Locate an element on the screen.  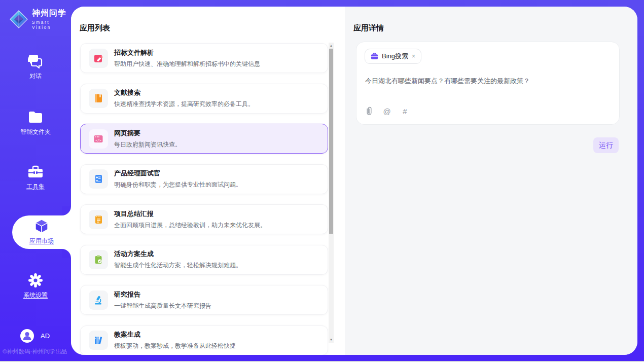
folder-icon is located at coordinates (35, 117).